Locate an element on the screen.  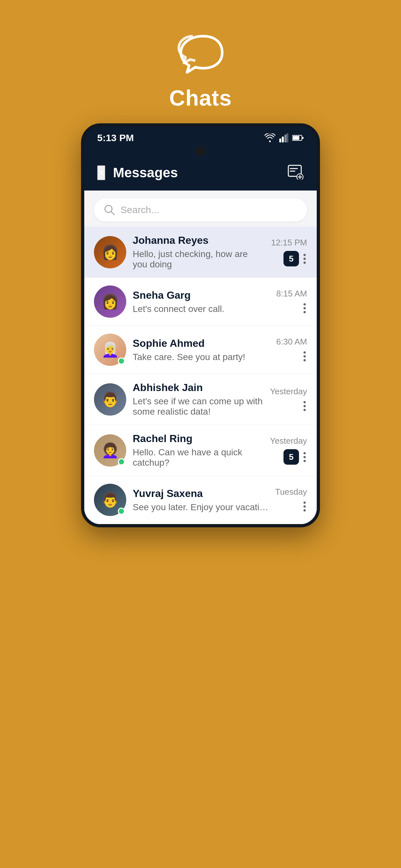
chat-preview: See you later. Enjoy your vacation. is located at coordinates (201, 507).